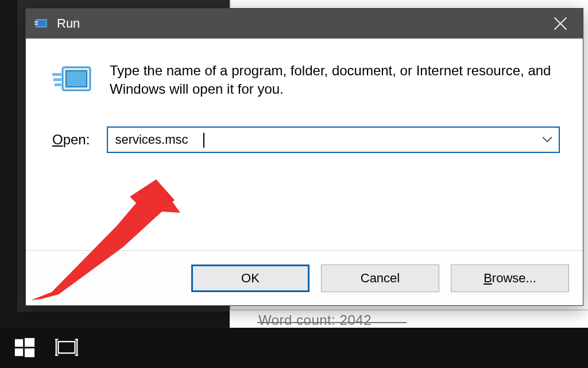  What do you see at coordinates (300, 24) in the screenshot?
I see `dialog-title: Run` at bounding box center [300, 24].